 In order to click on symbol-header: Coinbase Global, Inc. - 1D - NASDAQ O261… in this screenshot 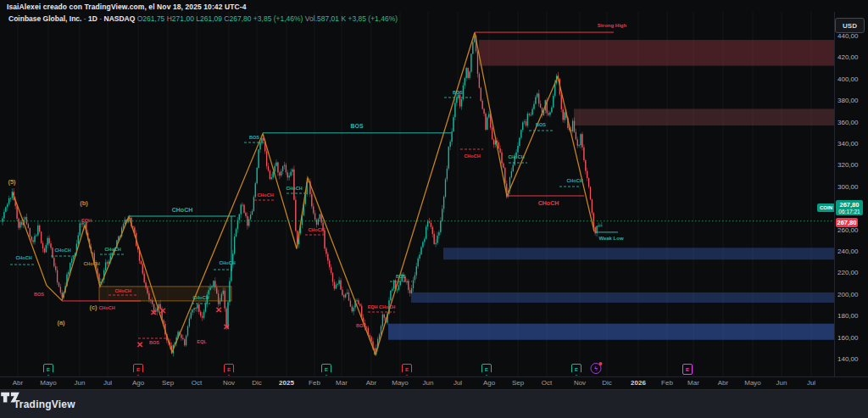, I will do `click(203, 19)`.